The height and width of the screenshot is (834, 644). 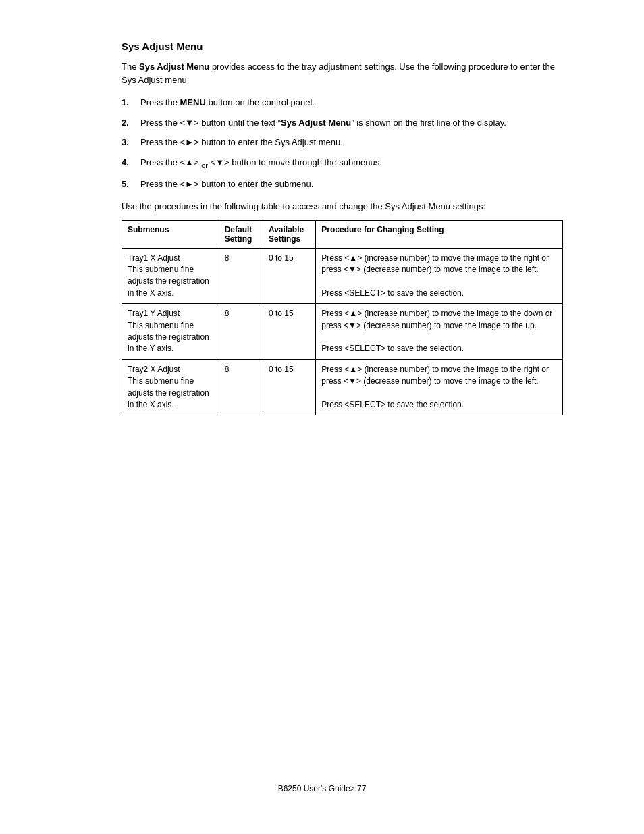 I want to click on row3-procedure: Press <▲> (increase number) to move the …, so click(x=439, y=388).